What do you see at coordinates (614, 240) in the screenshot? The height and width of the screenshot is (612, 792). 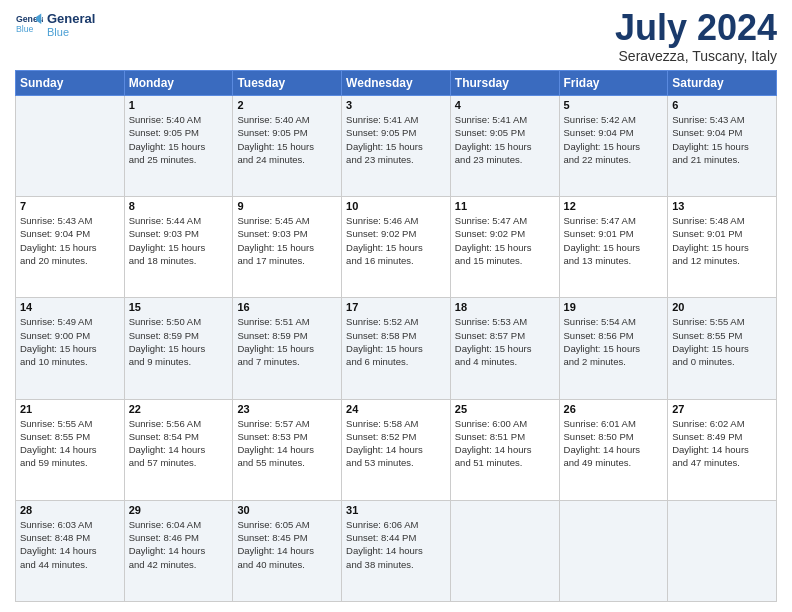 I see `day-info: Sunrise: 5:47 AM Sunset: 9:01 PM Dayligh…` at bounding box center [614, 240].